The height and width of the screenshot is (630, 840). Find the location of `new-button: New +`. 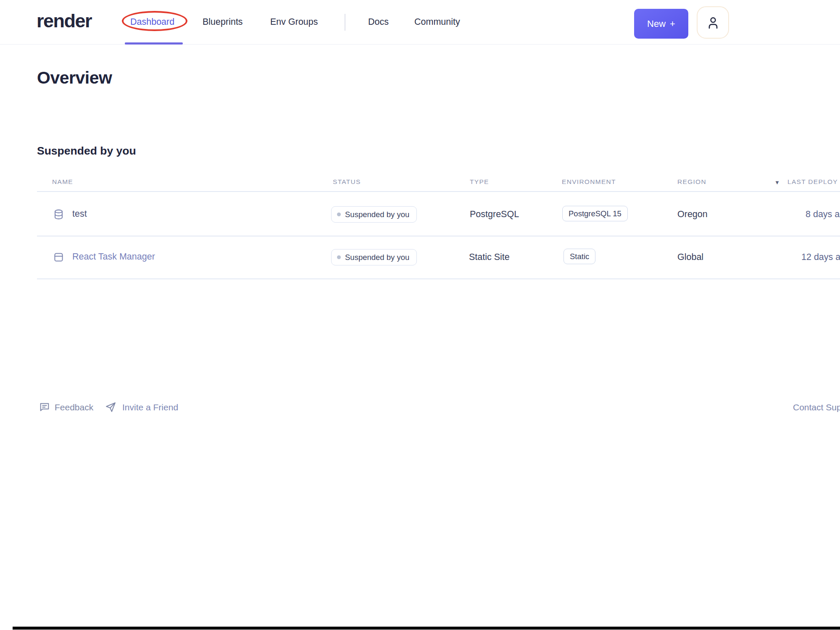

new-button: New + is located at coordinates (661, 24).